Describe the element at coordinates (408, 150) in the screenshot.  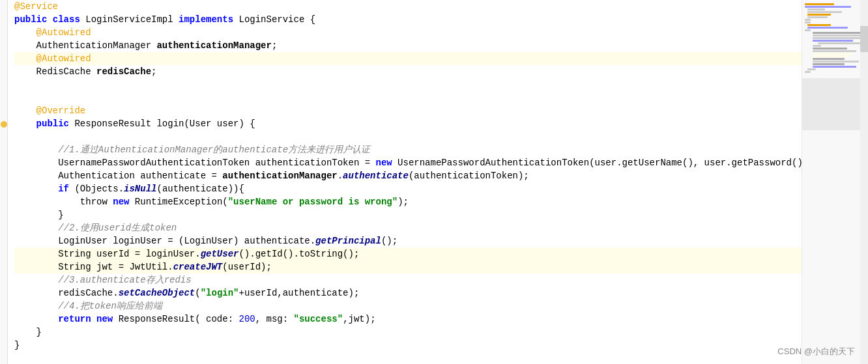
I see `code-line: //1.通过AuthenticationManager的authenticate…` at that location.